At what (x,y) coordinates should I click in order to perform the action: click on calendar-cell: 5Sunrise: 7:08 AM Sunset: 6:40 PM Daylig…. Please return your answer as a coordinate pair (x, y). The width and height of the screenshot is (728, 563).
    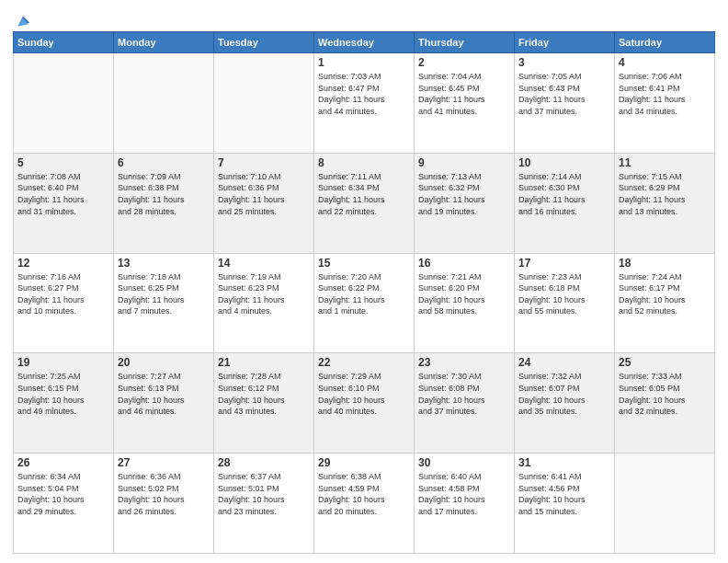
    Looking at the image, I should click on (64, 202).